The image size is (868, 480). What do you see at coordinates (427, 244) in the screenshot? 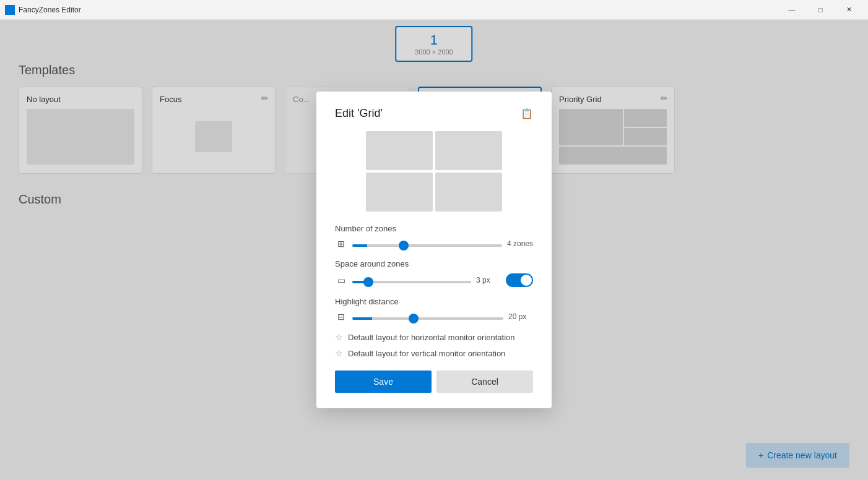
I see `zones-slider-wrap` at bounding box center [427, 244].